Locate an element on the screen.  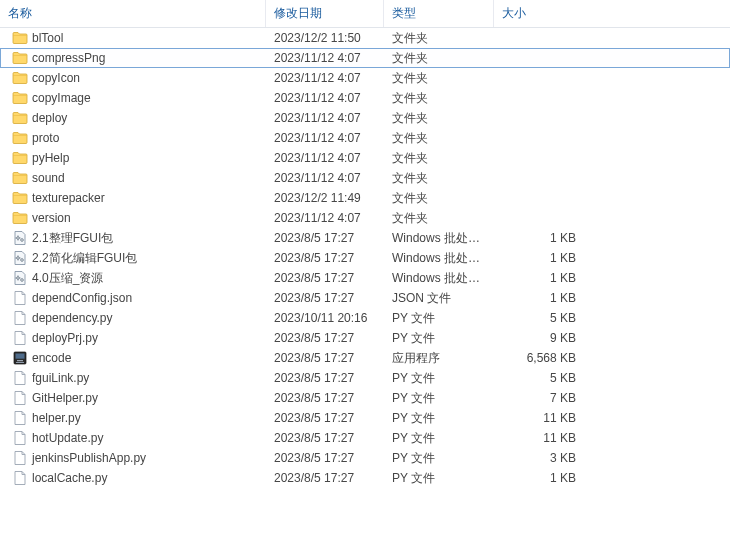
file-size-cell: 9 KB is located at coordinates (539, 338).